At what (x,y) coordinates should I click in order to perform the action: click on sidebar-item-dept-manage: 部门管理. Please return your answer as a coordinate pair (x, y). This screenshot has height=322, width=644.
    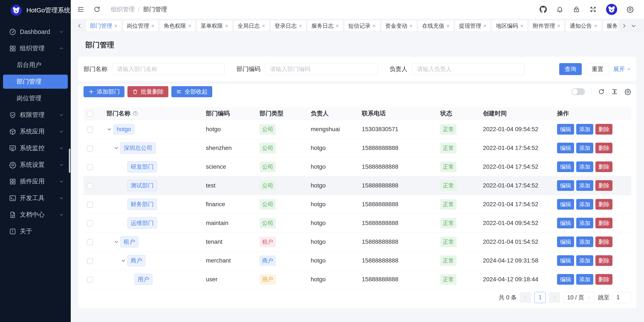
    Looking at the image, I should click on (36, 82).